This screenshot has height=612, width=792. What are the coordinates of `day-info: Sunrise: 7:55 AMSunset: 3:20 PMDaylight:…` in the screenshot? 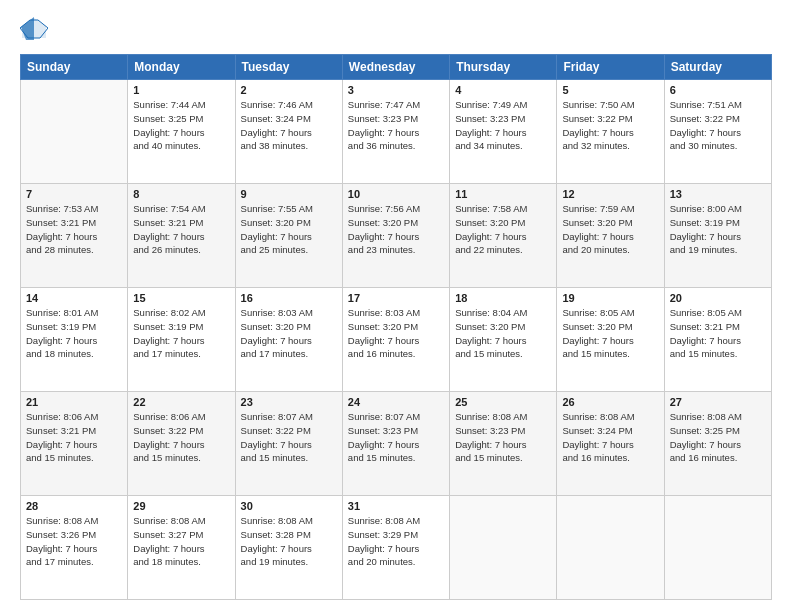 It's located at (289, 230).